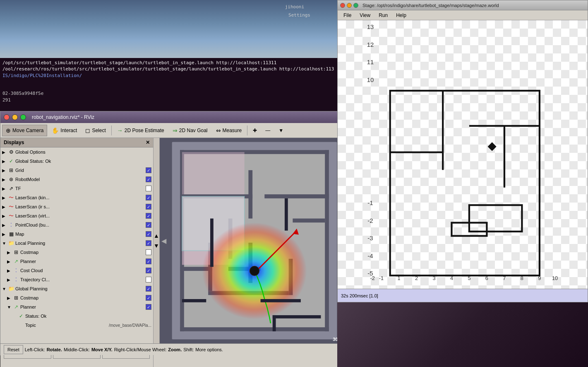 The width and height of the screenshot is (588, 367). Describe the element at coordinates (175, 130) in the screenshot. I see `nav-goal-icon: ⇒` at that location.